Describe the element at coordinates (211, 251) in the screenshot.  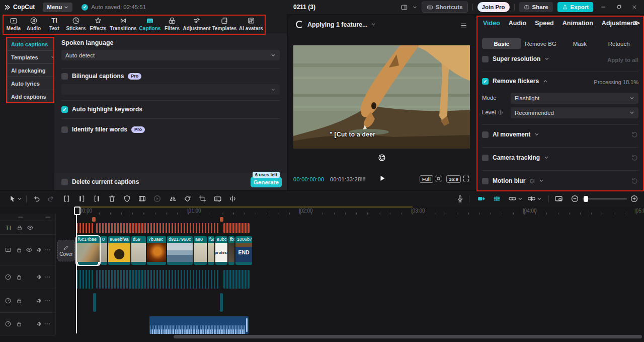
I see `timeline-clip: f5a` at that location.